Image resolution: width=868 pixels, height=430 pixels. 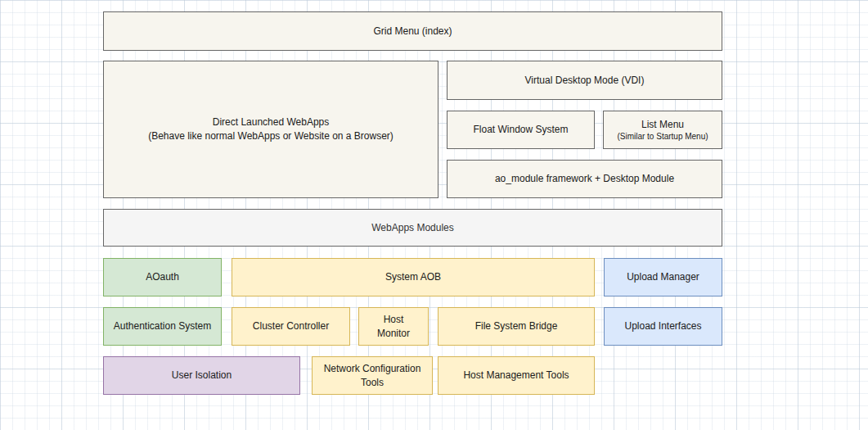 What do you see at coordinates (412, 31) in the screenshot?
I see `box-grid-menu-label: Grid Menu (index)` at bounding box center [412, 31].